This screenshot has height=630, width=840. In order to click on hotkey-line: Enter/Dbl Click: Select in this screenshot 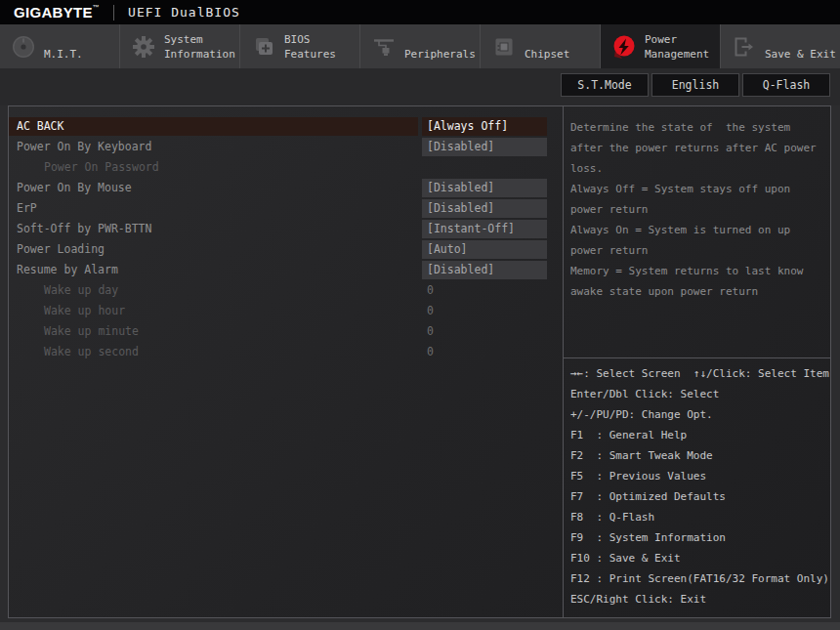, I will do `click(699, 395)`.